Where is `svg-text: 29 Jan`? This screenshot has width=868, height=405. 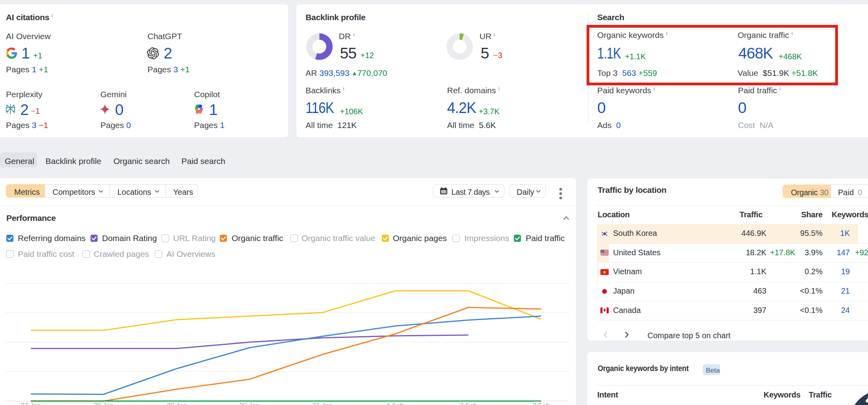 svg-text: 29 Jan is located at coordinates (176, 403).